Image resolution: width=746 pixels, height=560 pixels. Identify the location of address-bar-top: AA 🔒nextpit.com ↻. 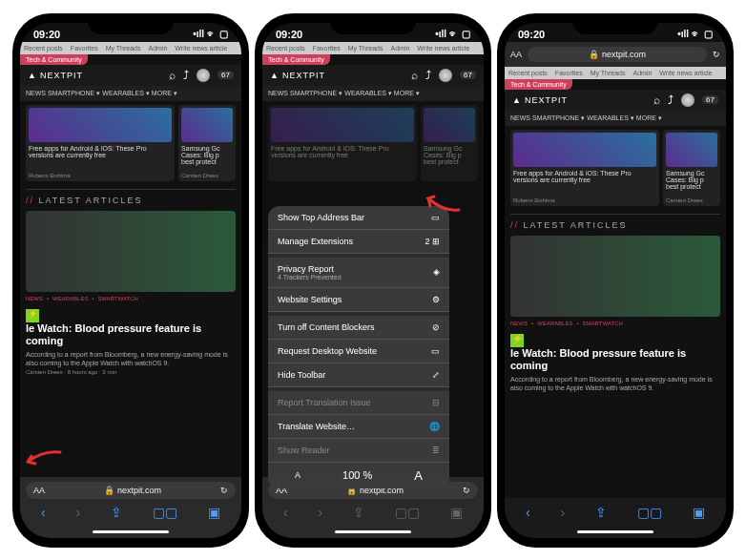
(615, 54).